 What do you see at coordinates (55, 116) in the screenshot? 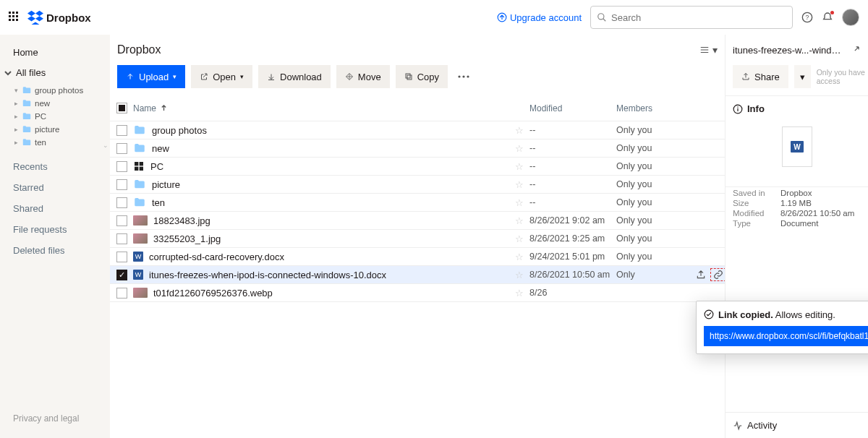
I see `tree-item: ▸PC` at bounding box center [55, 116].